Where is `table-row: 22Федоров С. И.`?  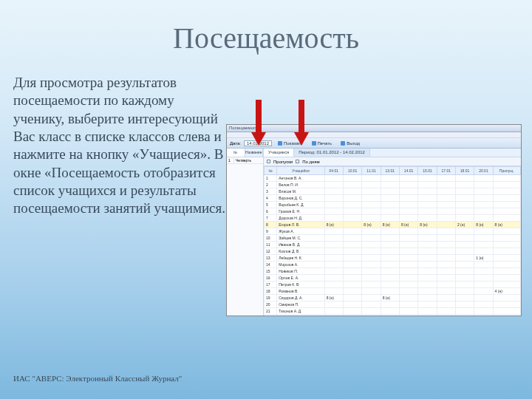
table-row: 22Федоров С. И. is located at coordinates (393, 316).